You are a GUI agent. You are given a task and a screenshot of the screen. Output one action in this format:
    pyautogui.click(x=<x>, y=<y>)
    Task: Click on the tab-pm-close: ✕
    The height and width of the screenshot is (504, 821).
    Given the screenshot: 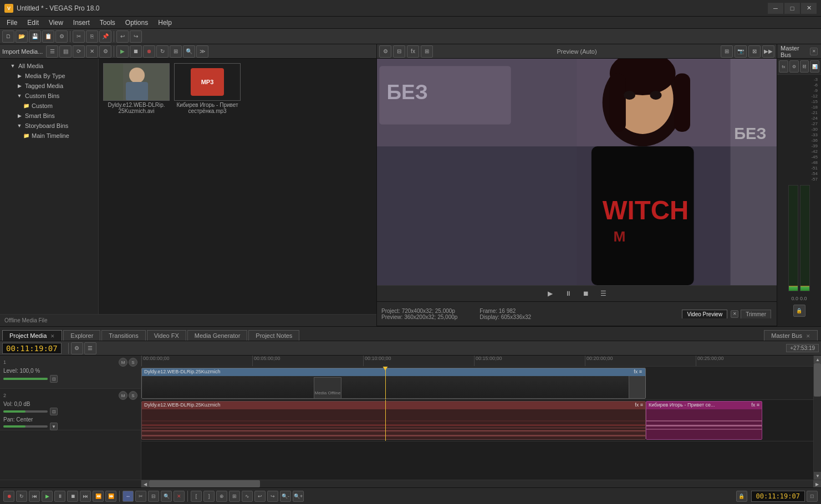 What is the action you would take?
    pyautogui.click(x=53, y=336)
    